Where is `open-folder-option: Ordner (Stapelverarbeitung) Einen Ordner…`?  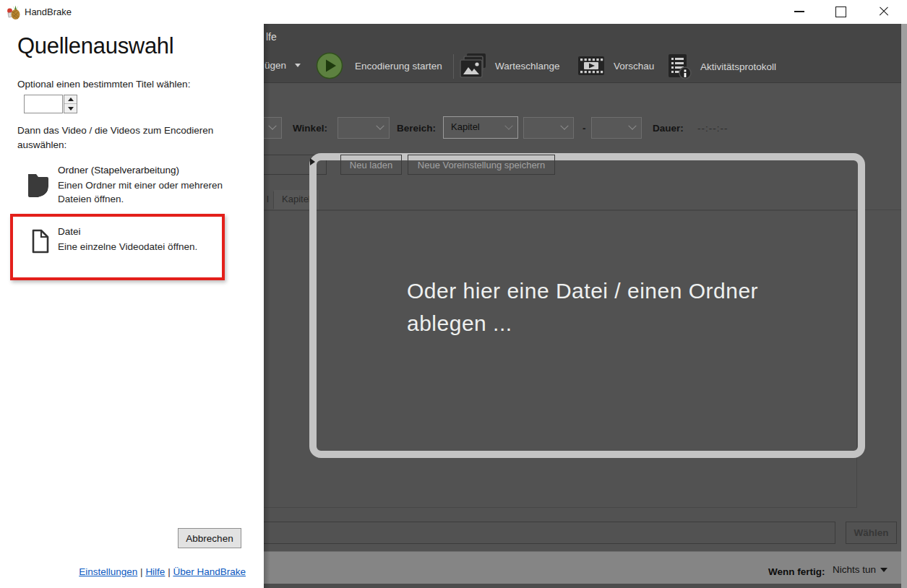
open-folder-option: Ordner (Stapelverarbeitung) Einen Ordner… is located at coordinates (136, 186).